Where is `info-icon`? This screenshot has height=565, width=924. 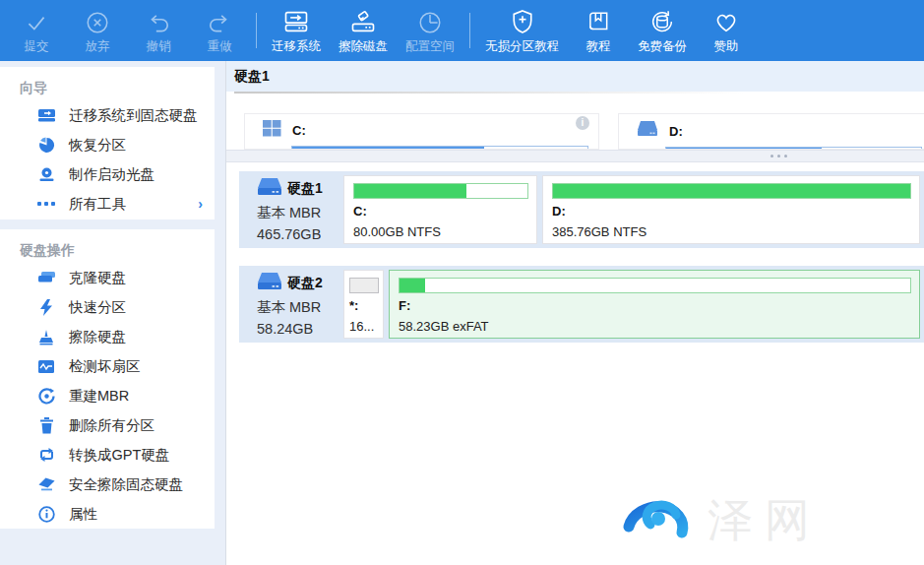
info-icon is located at coordinates (46, 514).